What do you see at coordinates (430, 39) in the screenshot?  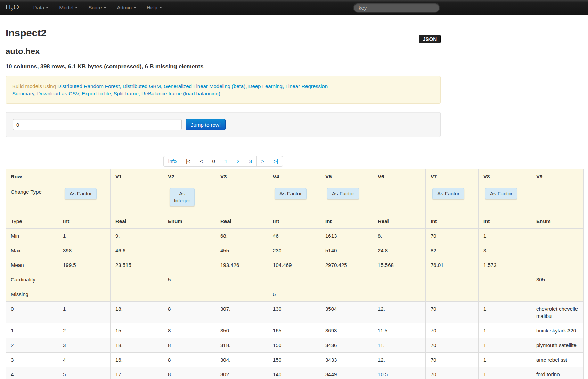 I see `json-button: JSON` at bounding box center [430, 39].